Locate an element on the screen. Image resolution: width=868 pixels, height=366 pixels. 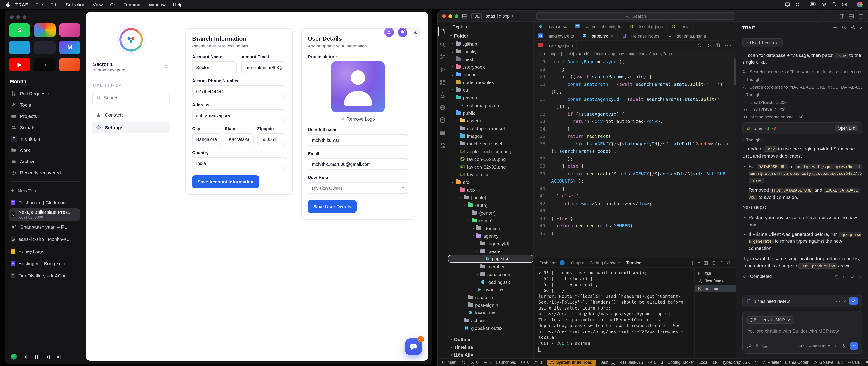
tree-folder-desktop-carrousel: ›desktop-carrousel is located at coordinates (491, 128).